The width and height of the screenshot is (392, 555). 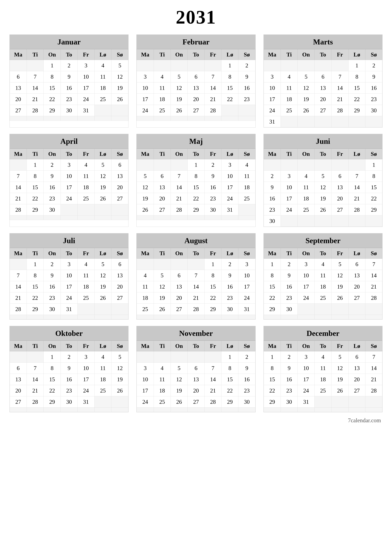 I want to click on day-cell: 30, so click(x=69, y=110).